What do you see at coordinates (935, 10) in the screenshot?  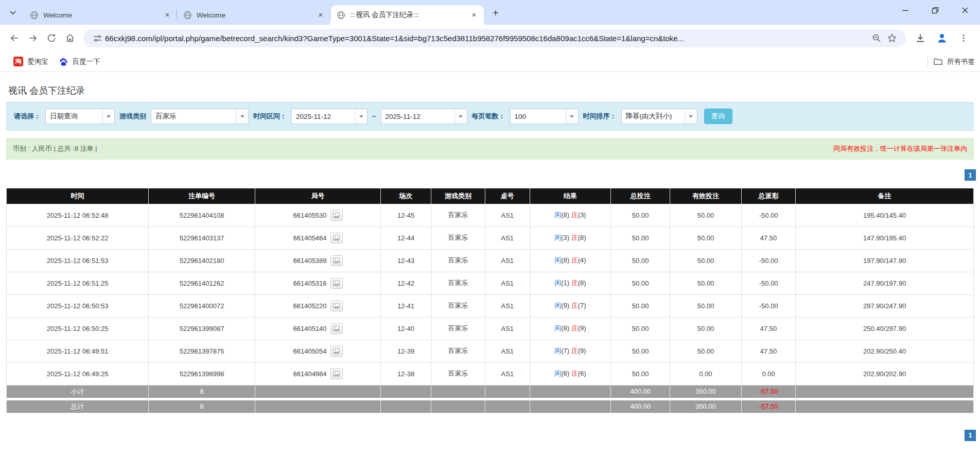 I see `window-restore-button` at bounding box center [935, 10].